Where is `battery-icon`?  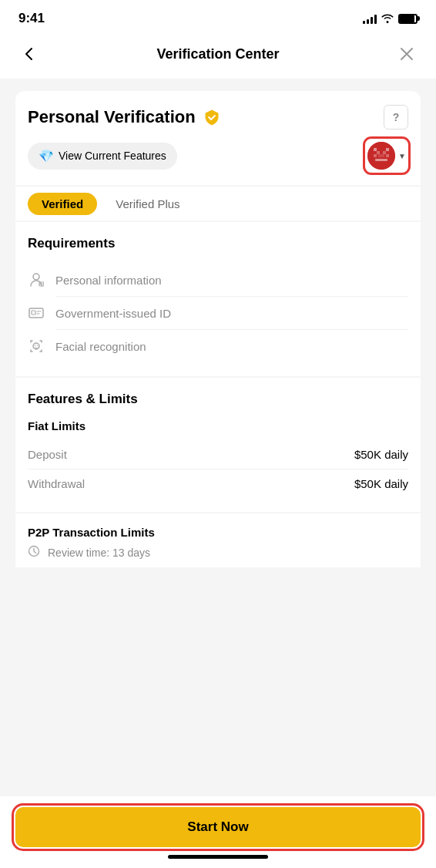 battery-icon is located at coordinates (408, 19).